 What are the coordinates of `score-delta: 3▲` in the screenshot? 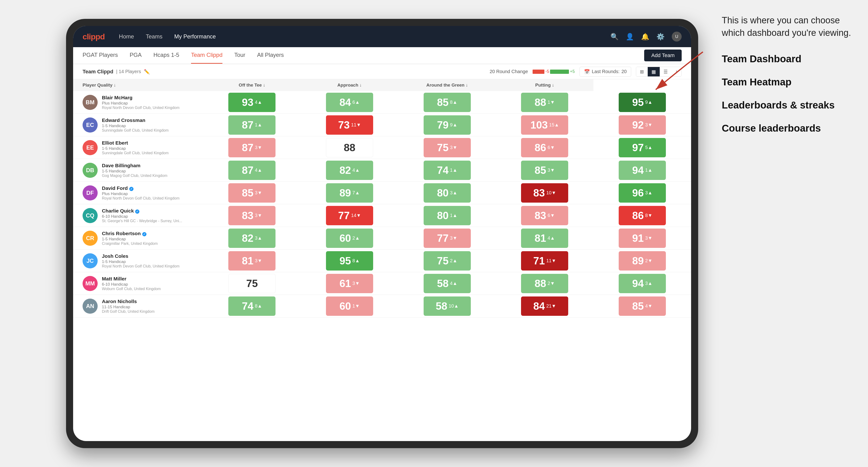 It's located at (649, 193).